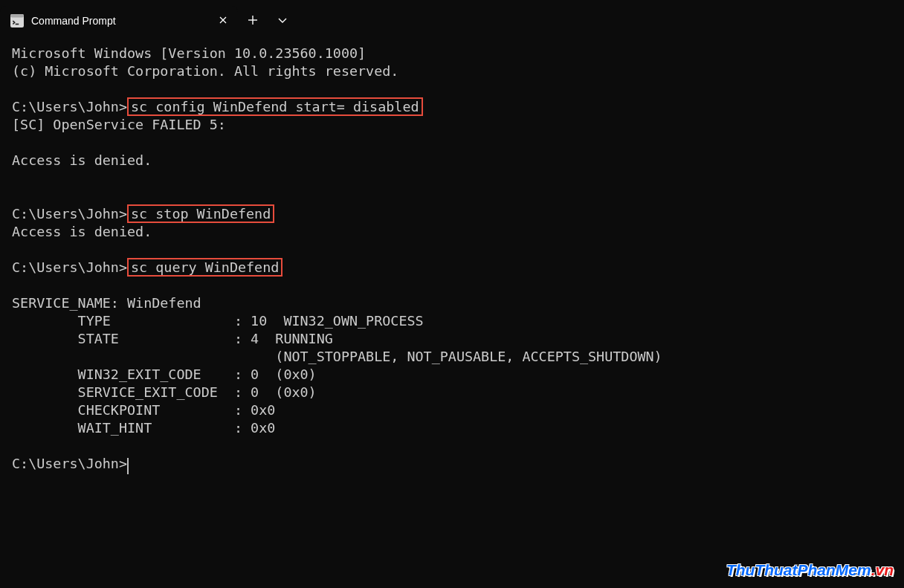  I want to click on plus-icon, so click(253, 21).